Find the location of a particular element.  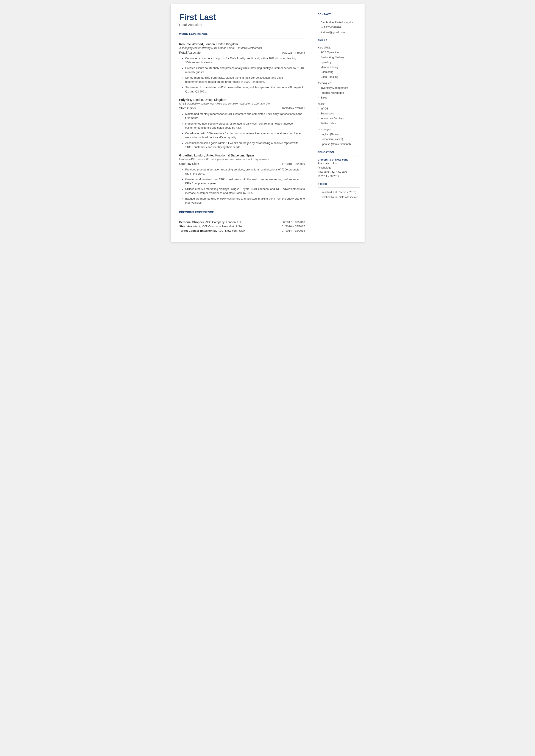

contact-item-3: first.last@gmail.com is located at coordinates (339, 32).